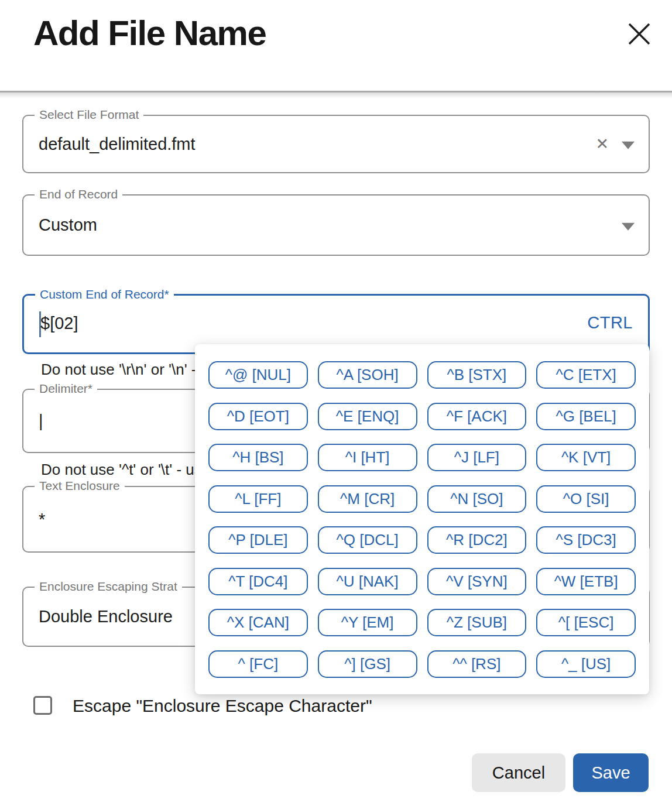  I want to click on ctrl-key-button: ^D [EOT], so click(258, 417).